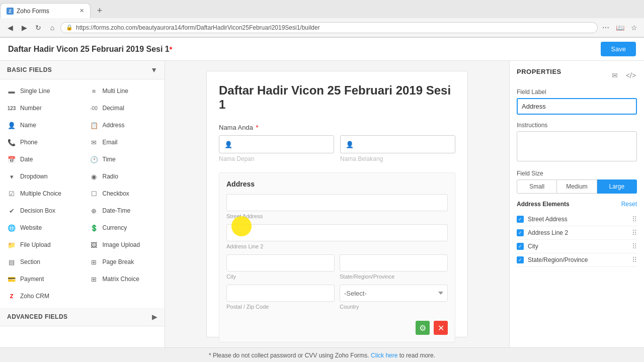 The width and height of the screenshot is (644, 362). I want to click on refresh-btn: ↻, so click(38, 28).